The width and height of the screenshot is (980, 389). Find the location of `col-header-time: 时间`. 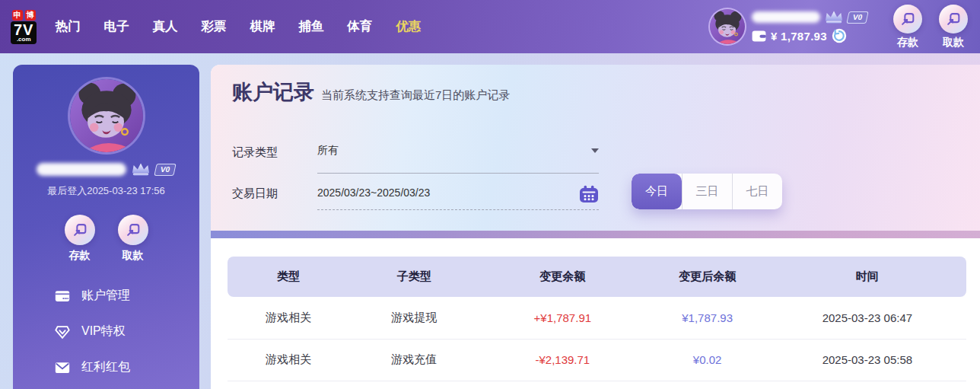

col-header-time: 时间 is located at coordinates (867, 277).